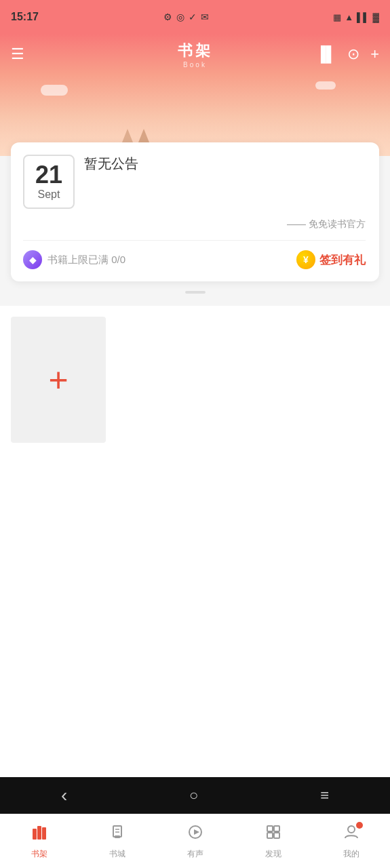 This screenshot has height=868, width=390. Describe the element at coordinates (194, 795) in the screenshot. I see `home-button: ○` at that location.